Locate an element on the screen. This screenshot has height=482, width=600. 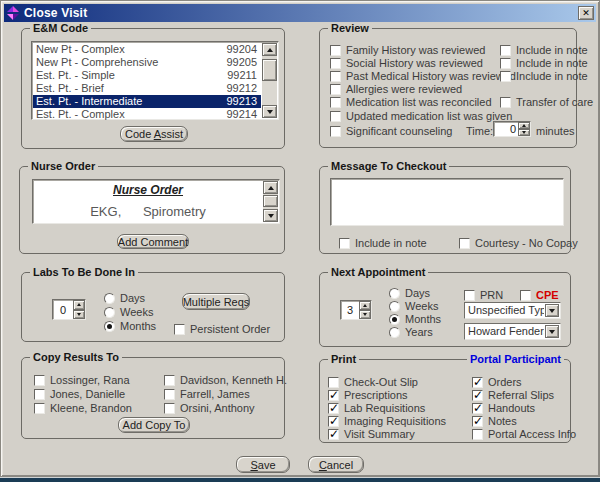
radio-appt-weeks: Weeks is located at coordinates (414, 306).